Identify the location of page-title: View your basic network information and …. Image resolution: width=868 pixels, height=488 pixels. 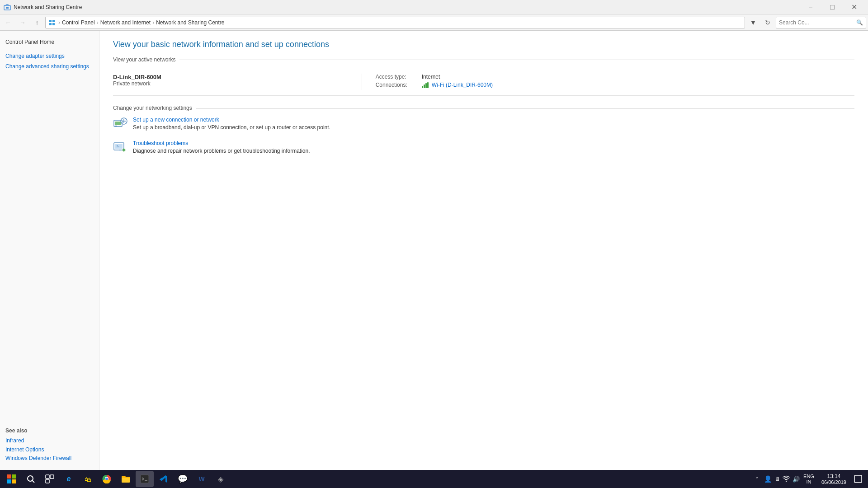
(484, 44).